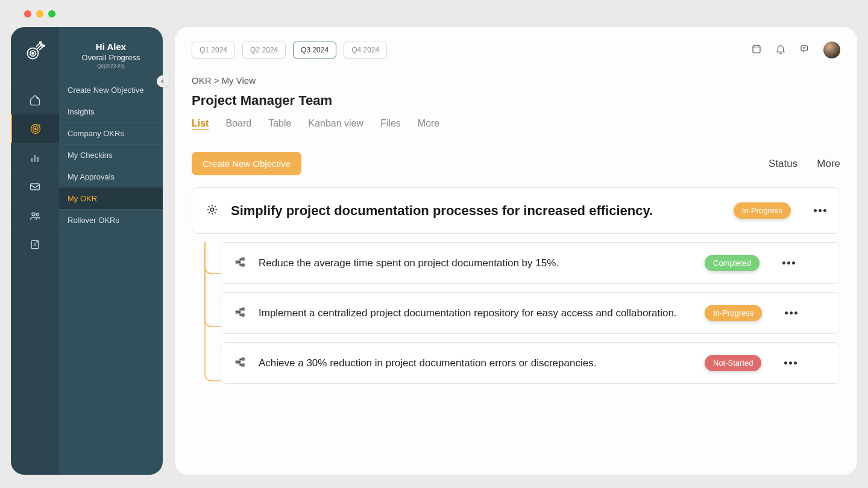 The width and height of the screenshot is (868, 488). I want to click on breadcrumb-current: My View, so click(239, 81).